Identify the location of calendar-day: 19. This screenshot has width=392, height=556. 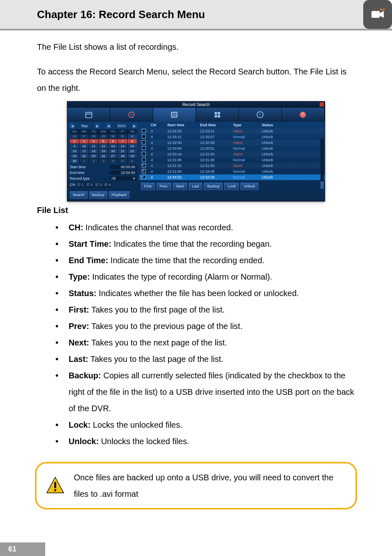
(103, 151).